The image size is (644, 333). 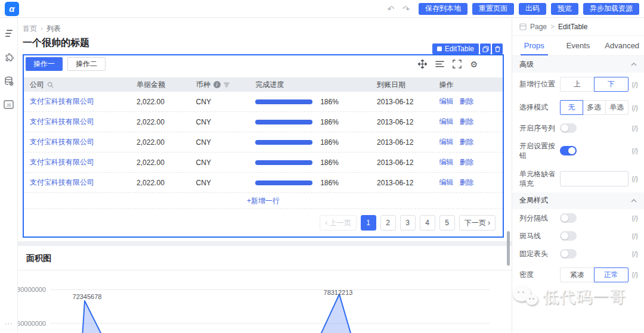 I want to click on preview-button: 预览, so click(x=565, y=9).